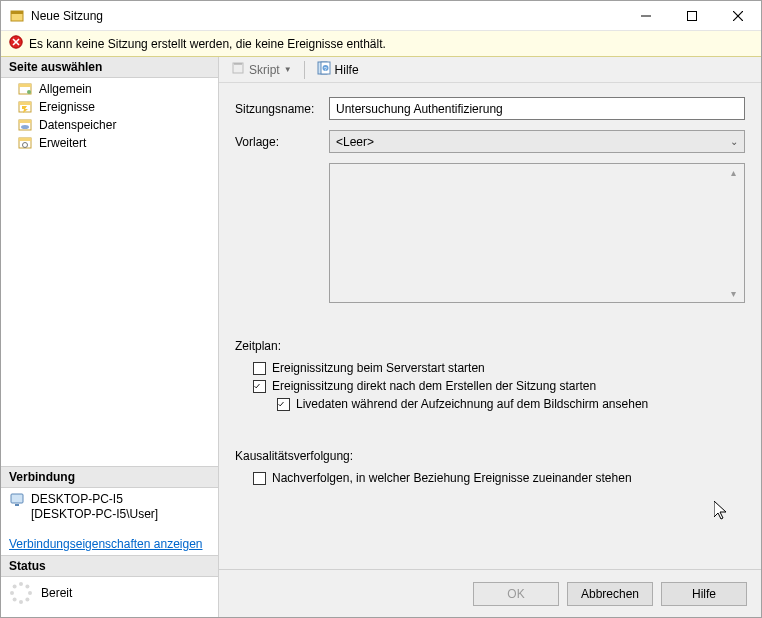 The height and width of the screenshot is (618, 762). What do you see at coordinates (734, 233) in the screenshot?
I see `scrollbar: ▴▾` at bounding box center [734, 233].